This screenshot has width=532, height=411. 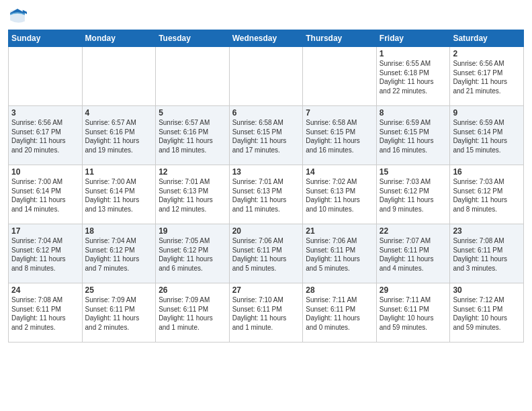 What do you see at coordinates (266, 195) in the screenshot?
I see `calendar-week-row-3: 10Sunrise: 7:00 AM Sunset: 6:14 PM Dayli…` at bounding box center [266, 195].